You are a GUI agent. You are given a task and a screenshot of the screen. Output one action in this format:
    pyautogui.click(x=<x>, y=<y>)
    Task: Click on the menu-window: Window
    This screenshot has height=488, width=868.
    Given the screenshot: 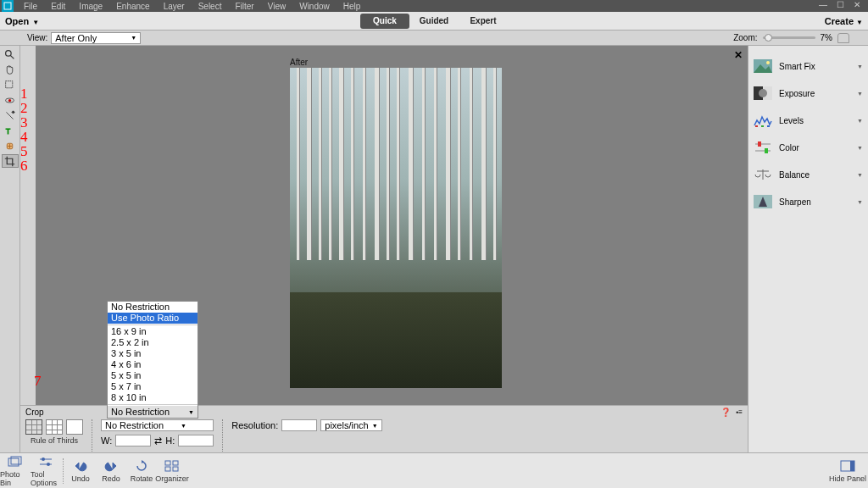 What is the action you would take?
    pyautogui.click(x=314, y=7)
    